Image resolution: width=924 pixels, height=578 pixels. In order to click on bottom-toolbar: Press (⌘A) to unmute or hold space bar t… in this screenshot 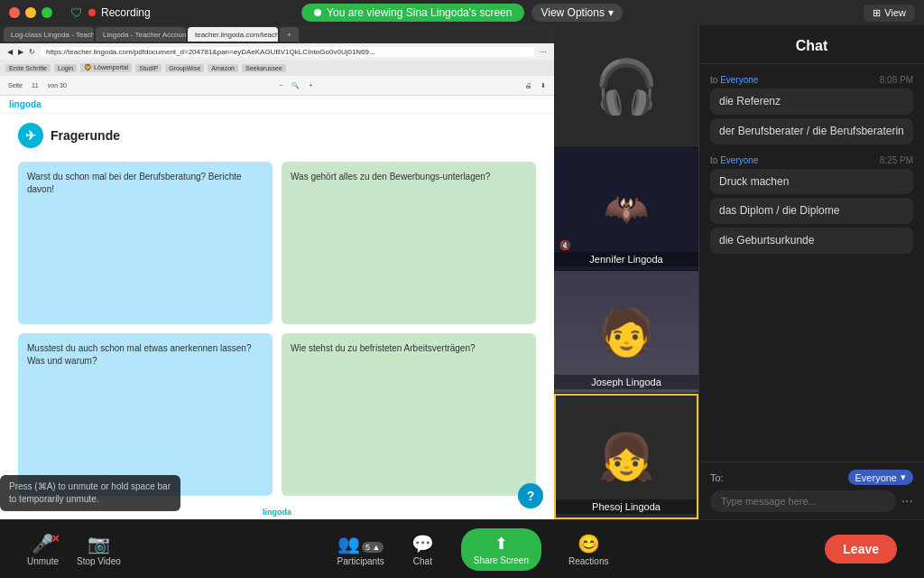, I will do `click(462, 549)`.